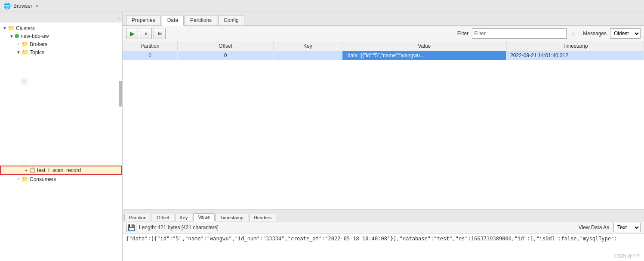  What do you see at coordinates (150, 56) in the screenshot?
I see `cell-partition: 0` at bounding box center [150, 56].